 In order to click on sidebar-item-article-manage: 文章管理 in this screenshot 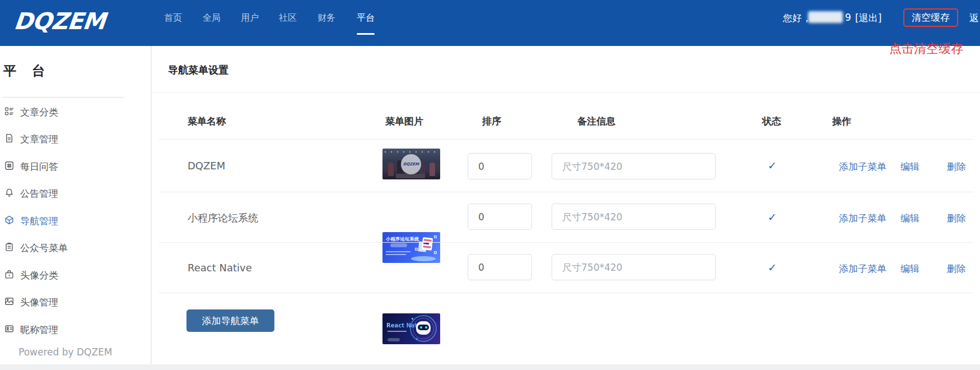, I will do `click(68, 139)`.